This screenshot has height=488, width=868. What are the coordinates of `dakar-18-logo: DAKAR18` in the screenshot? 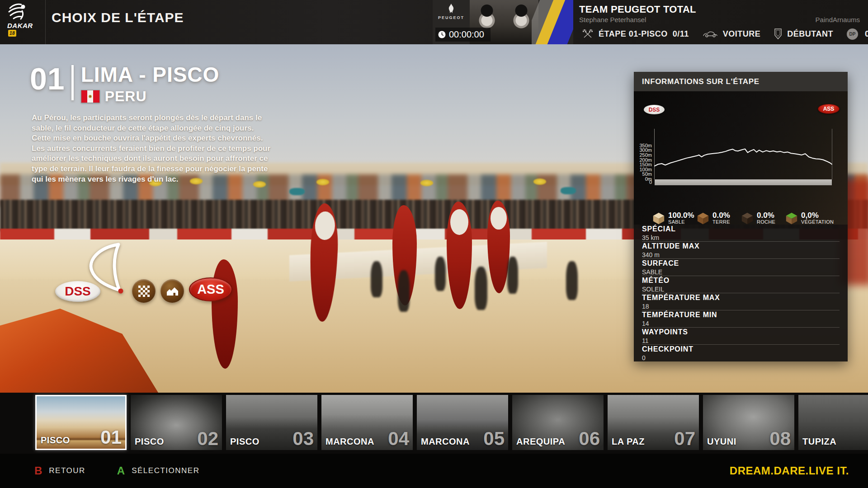 It's located at (23, 23).